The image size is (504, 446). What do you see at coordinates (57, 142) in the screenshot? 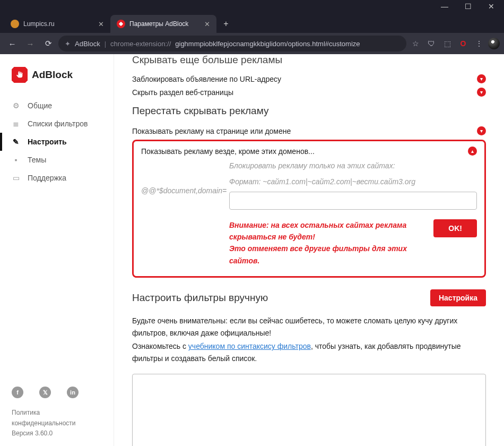
I see `sidebar-item-customize: ✎ Настроить` at bounding box center [57, 142].